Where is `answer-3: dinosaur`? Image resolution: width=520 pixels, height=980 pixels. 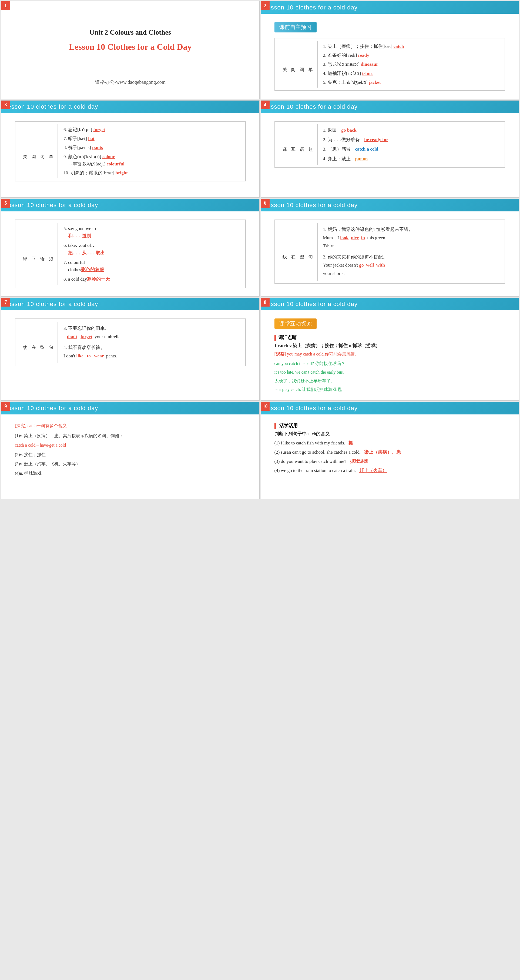
answer-3: dinosaur is located at coordinates (369, 64).